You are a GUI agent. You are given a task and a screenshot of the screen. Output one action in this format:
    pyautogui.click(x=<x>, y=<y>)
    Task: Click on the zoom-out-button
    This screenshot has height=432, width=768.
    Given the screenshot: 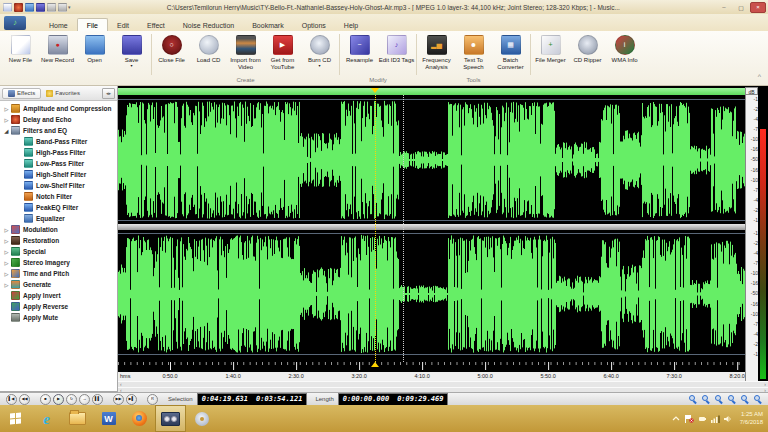 What is the action you would take?
    pyautogui.click(x=706, y=400)
    